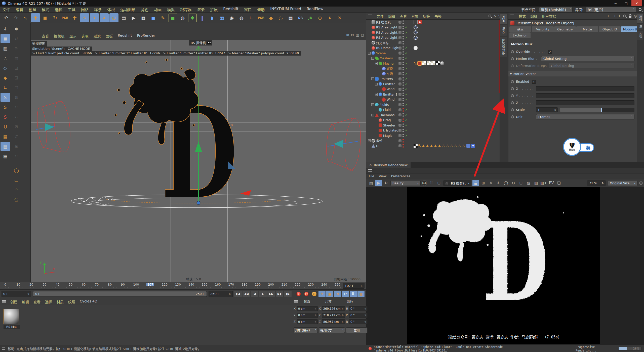  Describe the element at coordinates (506, 183) in the screenshot. I see `circle-region-button: ◯` at that location.